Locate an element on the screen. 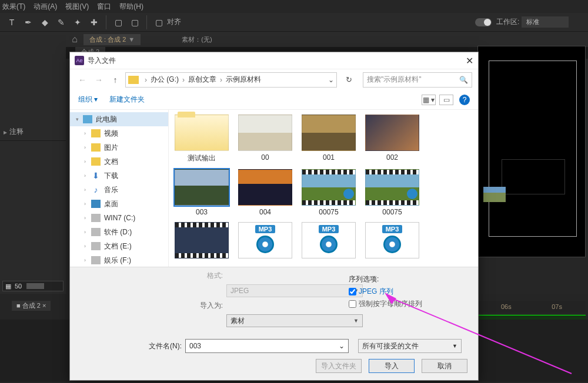 The height and width of the screenshot is (383, 588). workspace-combo: 标准 is located at coordinates (545, 22).